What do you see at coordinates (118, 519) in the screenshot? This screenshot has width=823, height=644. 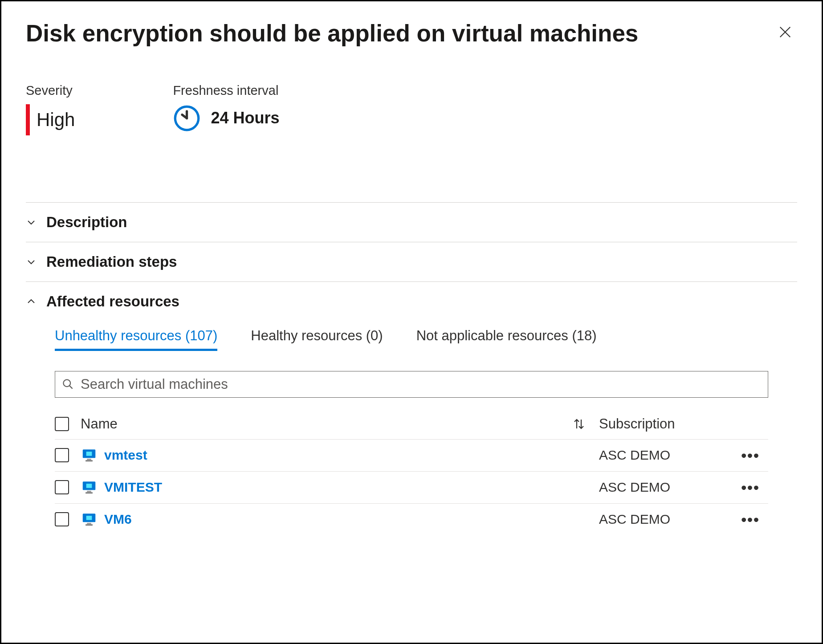 I see `vm-name-link: VM6` at bounding box center [118, 519].